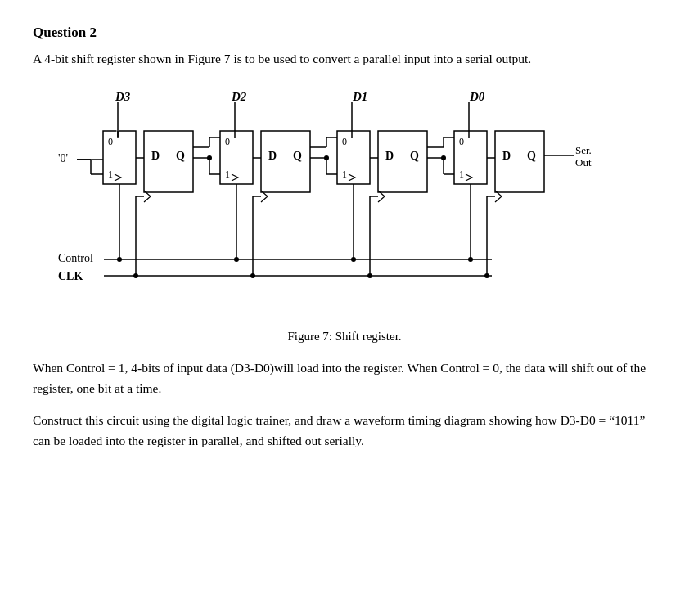 The image size is (689, 616). I want to click on body-text-1: When Control = 1, 4-bits of input data (…, so click(344, 379).